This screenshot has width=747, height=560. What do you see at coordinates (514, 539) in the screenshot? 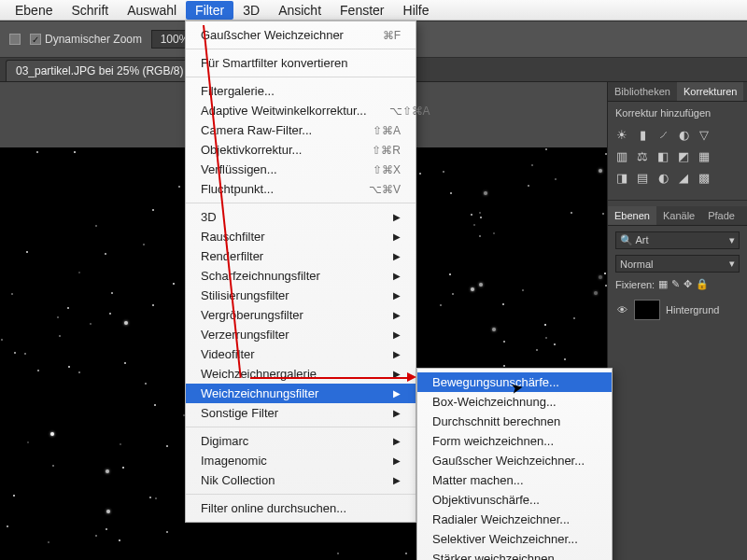
I see `menu-item: Selektiver Weichzeichner...` at bounding box center [514, 539].